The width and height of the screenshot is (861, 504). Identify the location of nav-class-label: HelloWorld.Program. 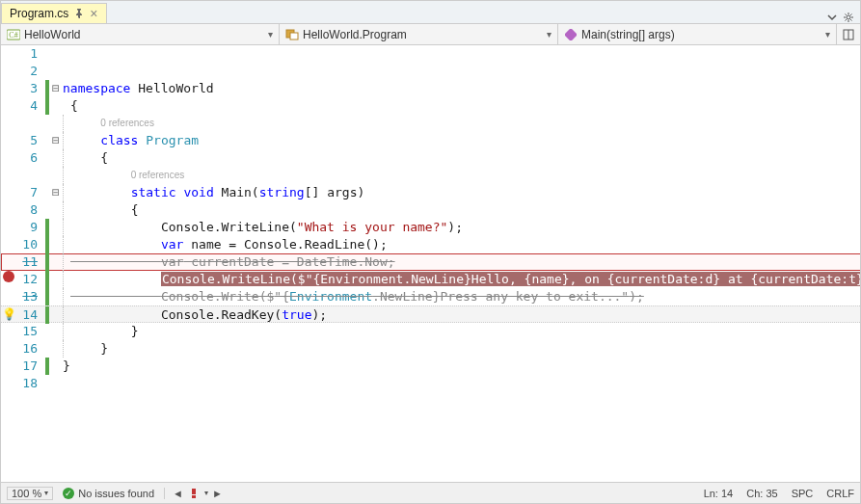
(355, 35).